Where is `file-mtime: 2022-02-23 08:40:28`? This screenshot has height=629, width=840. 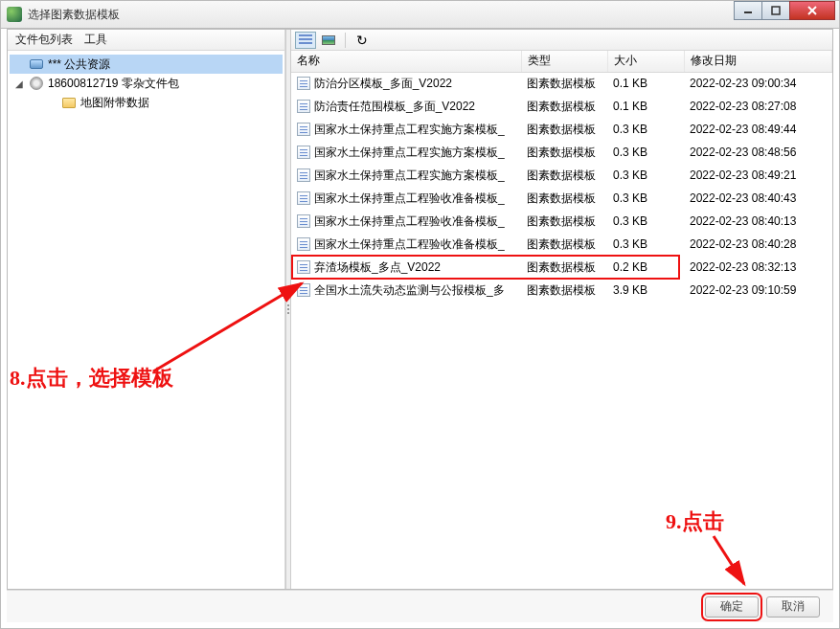
file-mtime: 2022-02-23 08:40:28 is located at coordinates (759, 244).